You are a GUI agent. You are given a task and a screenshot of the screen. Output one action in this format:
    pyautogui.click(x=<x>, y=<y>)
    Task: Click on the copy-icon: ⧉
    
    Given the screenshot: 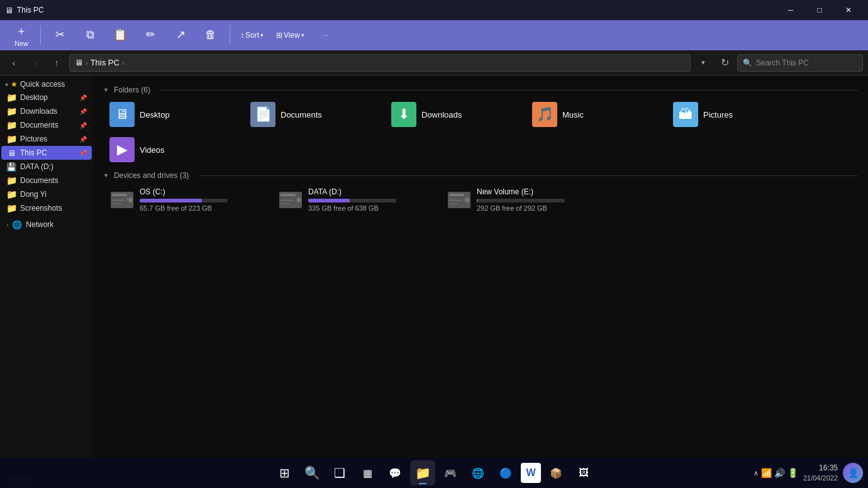 What is the action you would take?
    pyautogui.click(x=91, y=35)
    